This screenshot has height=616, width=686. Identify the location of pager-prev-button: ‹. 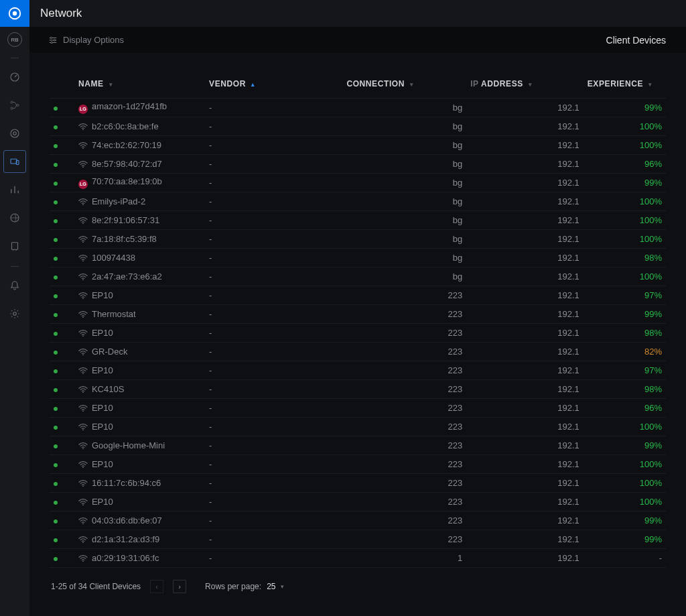
(157, 587).